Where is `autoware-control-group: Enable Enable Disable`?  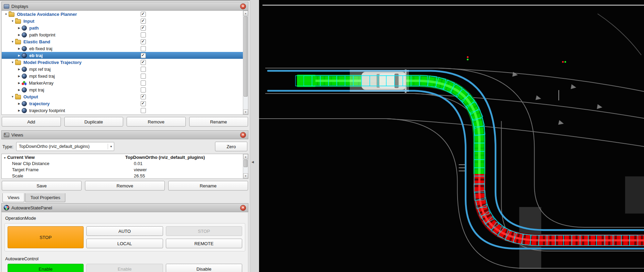 autoware-control-group: Enable Enable Disable is located at coordinates (125, 268).